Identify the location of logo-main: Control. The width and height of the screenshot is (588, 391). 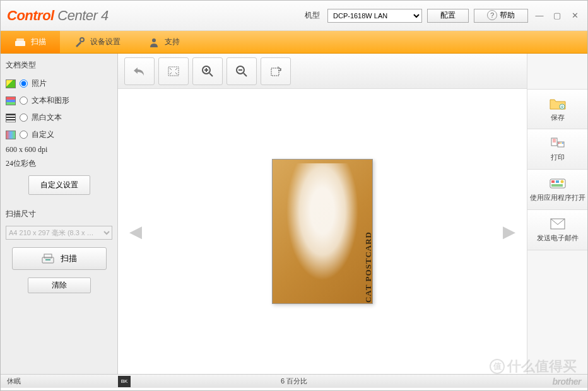
(30, 15).